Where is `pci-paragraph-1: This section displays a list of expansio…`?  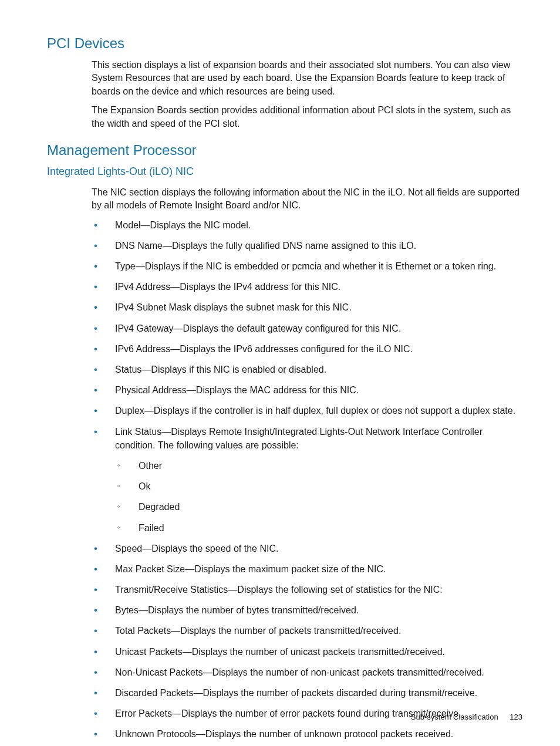 pci-paragraph-1: This section displays a list of expansio… is located at coordinates (308, 79).